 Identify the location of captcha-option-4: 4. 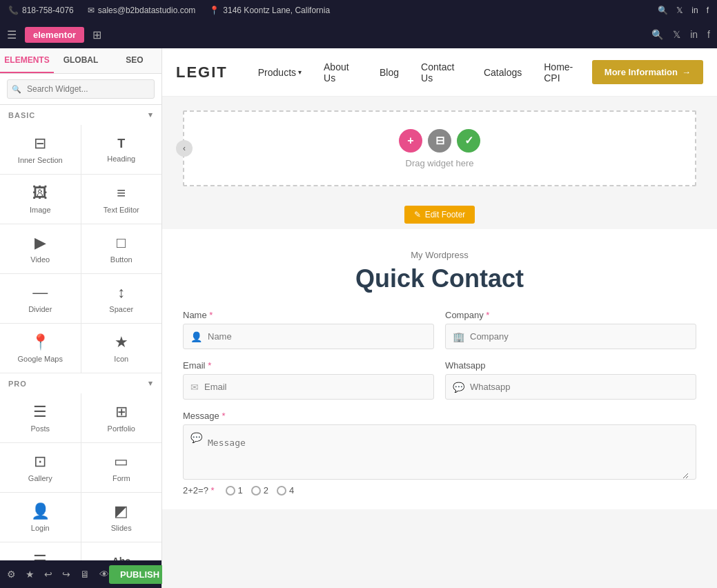
(286, 490).